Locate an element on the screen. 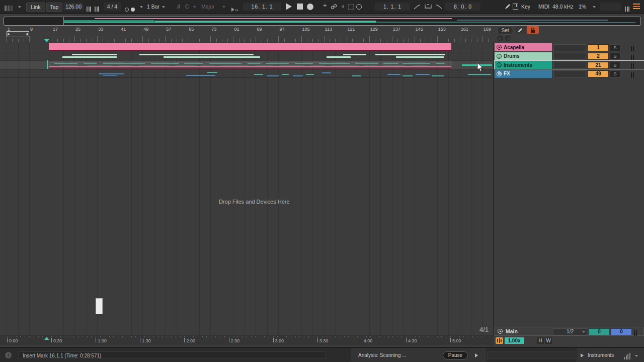  bar-ruler-label: 105 is located at coordinates (306, 29).